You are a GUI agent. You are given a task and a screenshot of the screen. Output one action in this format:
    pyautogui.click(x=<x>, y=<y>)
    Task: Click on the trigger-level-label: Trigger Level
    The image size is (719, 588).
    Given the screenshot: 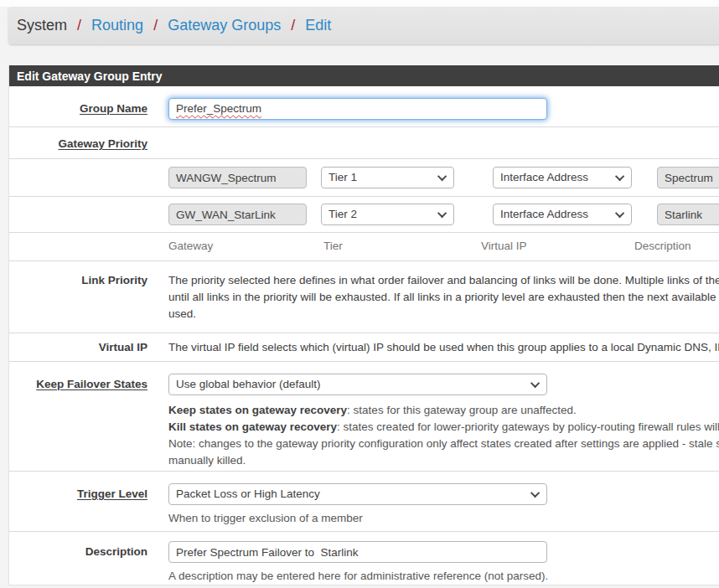 What is the action you would take?
    pyautogui.click(x=79, y=505)
    